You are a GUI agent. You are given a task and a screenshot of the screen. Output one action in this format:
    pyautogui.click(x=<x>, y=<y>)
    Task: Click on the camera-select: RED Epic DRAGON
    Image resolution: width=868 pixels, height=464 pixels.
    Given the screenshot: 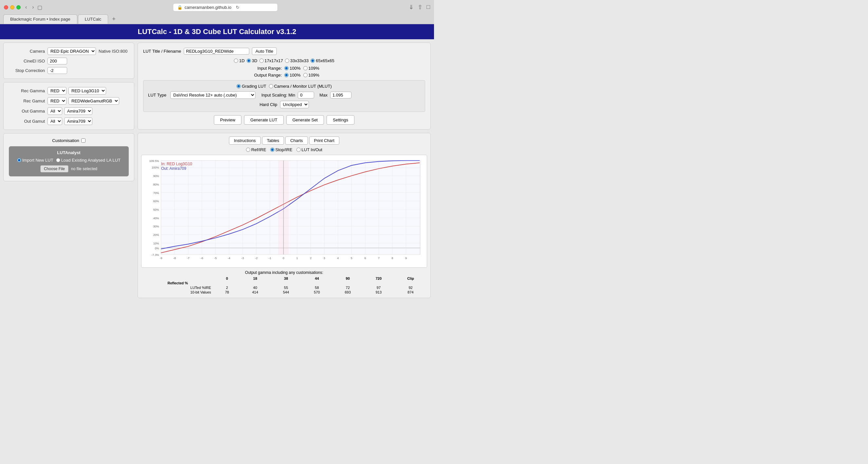 What is the action you would take?
    pyautogui.click(x=72, y=51)
    